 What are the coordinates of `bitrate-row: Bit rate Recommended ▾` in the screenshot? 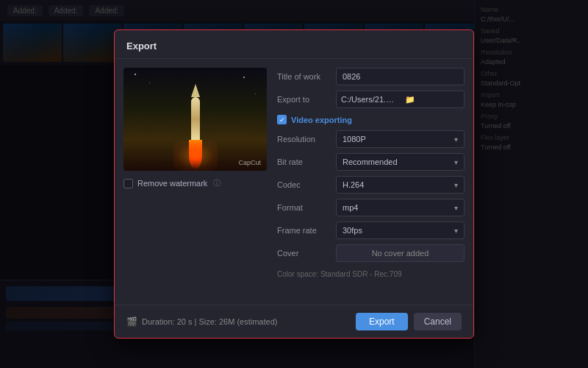 It's located at (370, 162).